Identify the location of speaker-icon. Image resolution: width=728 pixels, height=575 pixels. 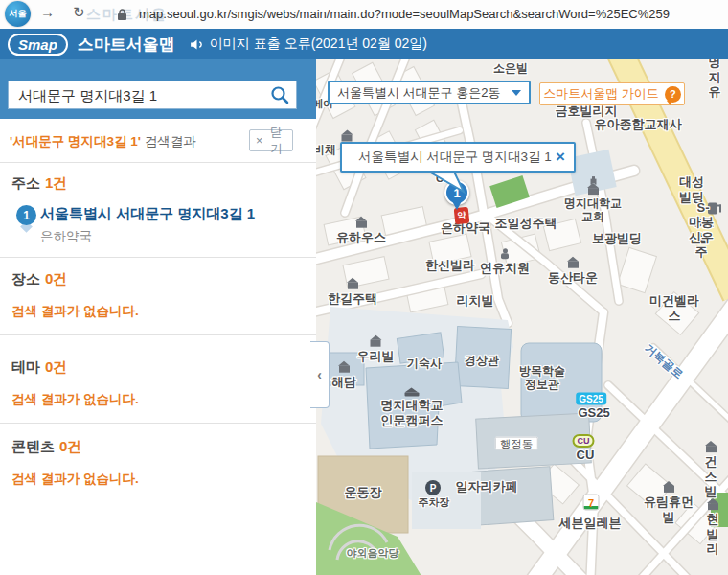
(197, 44).